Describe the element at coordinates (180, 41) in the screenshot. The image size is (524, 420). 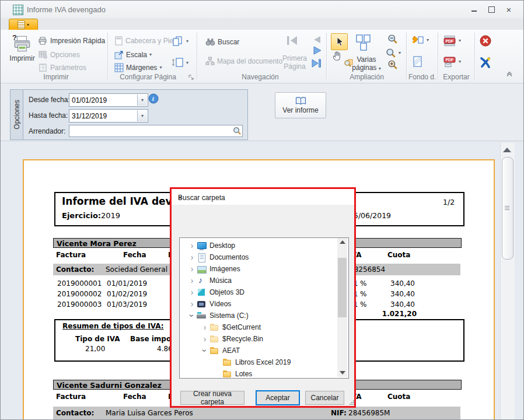
I see `page-copies-button: ▾` at that location.